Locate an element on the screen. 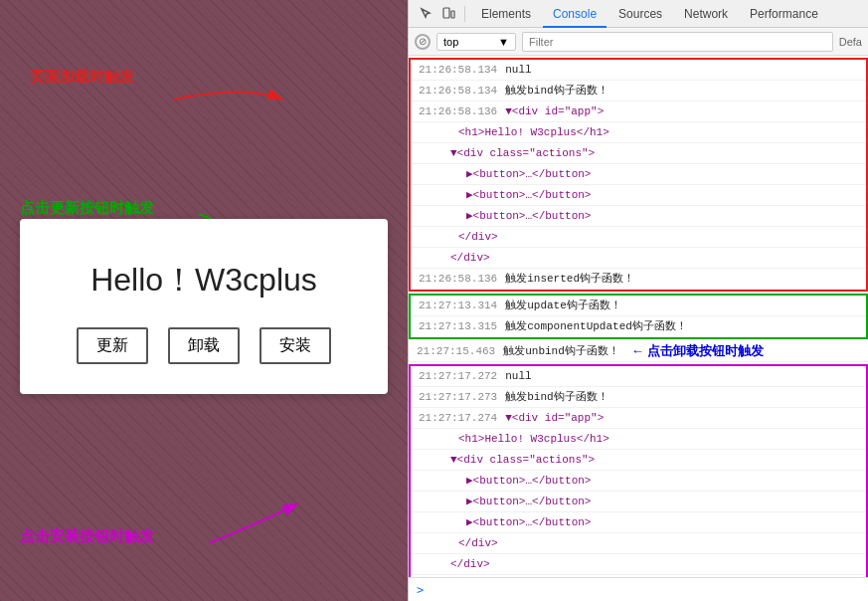 Image resolution: width=868 pixels, height=601 pixels. console-input is located at coordinates (644, 589).